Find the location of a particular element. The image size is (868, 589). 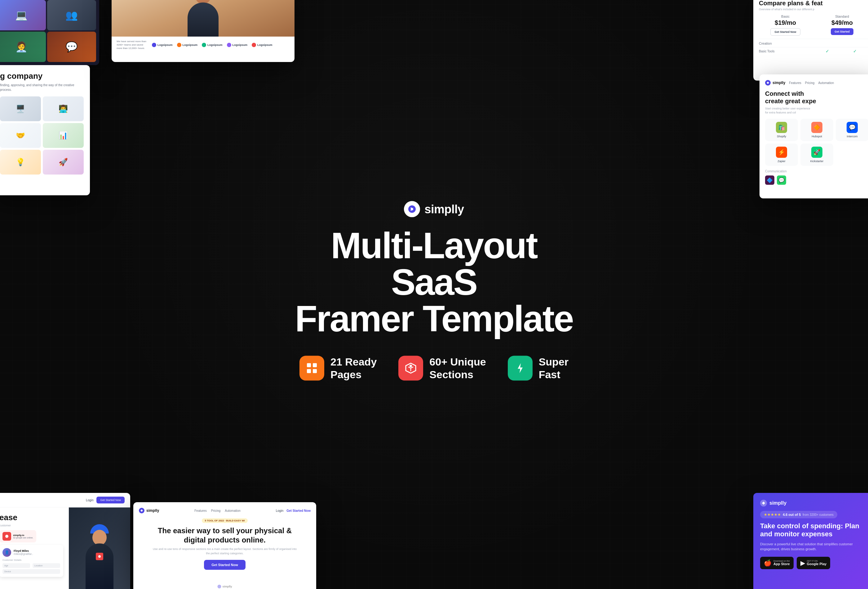

features-row: 21 Ready Pages 60+ Unique Sections is located at coordinates (434, 368).